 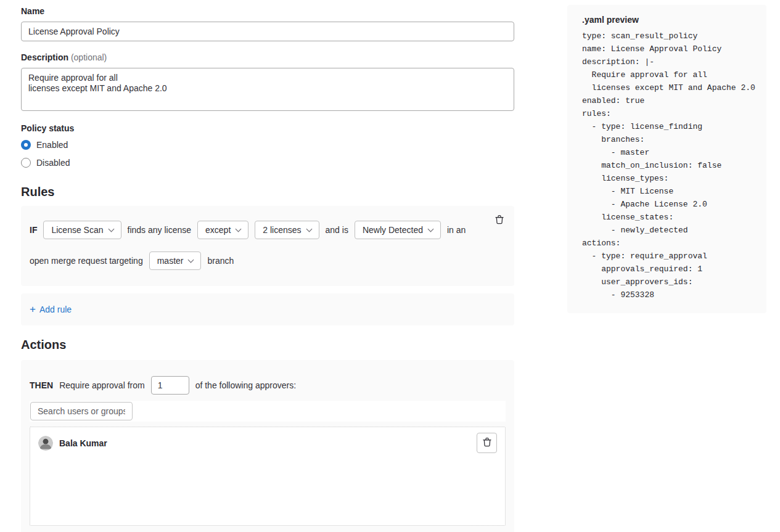 I want to click on delete-rule-button, so click(x=499, y=219).